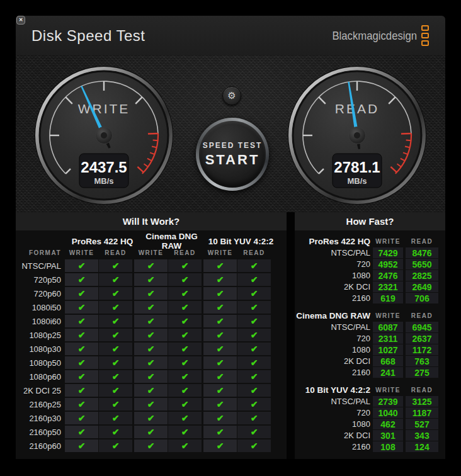 This screenshot has height=476, width=461. Describe the element at coordinates (388, 447) in the screenshot. I see `write-speed-cell: 108` at that location.